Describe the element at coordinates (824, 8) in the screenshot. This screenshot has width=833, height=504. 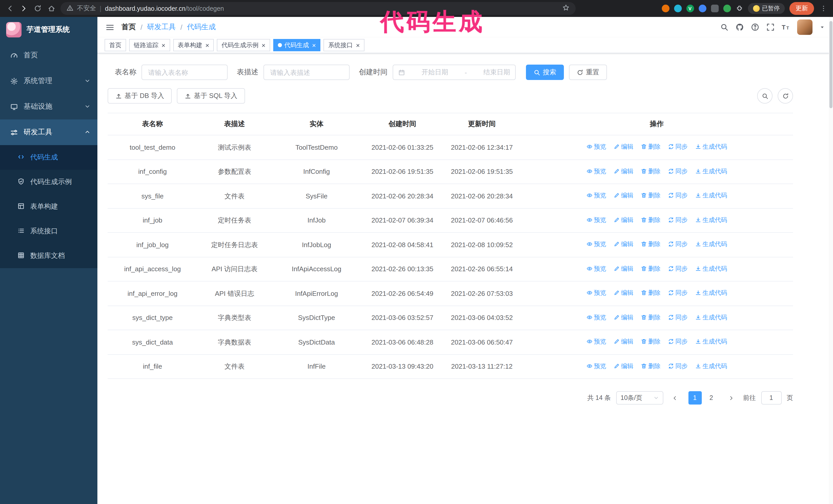
I see `kebab-menu-icon` at that location.